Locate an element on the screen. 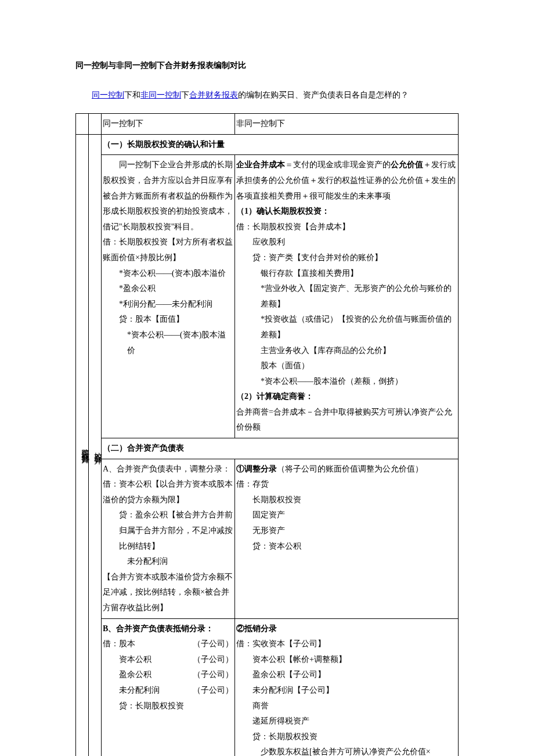 The height and width of the screenshot is (756, 534). section-2-header: （二）合并资产负债表 is located at coordinates (280, 449).